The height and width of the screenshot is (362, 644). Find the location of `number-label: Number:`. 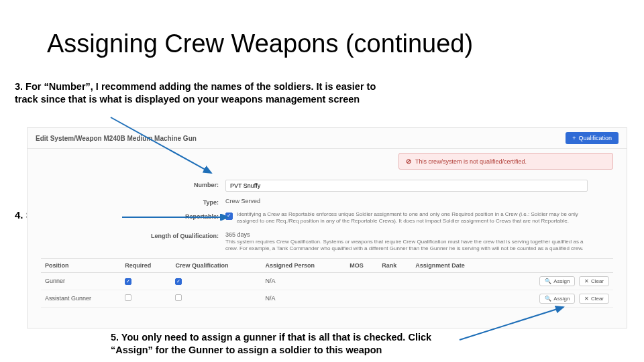

number-label: Number: is located at coordinates (133, 184).